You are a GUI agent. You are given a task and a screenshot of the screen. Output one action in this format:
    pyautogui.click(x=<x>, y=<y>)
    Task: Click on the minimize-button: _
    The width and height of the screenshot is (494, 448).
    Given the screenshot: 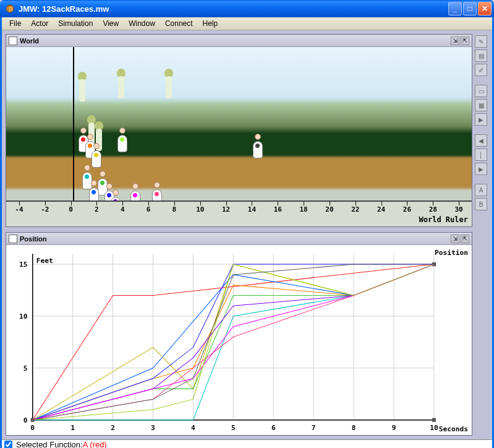 What is the action you would take?
    pyautogui.click(x=455, y=9)
    